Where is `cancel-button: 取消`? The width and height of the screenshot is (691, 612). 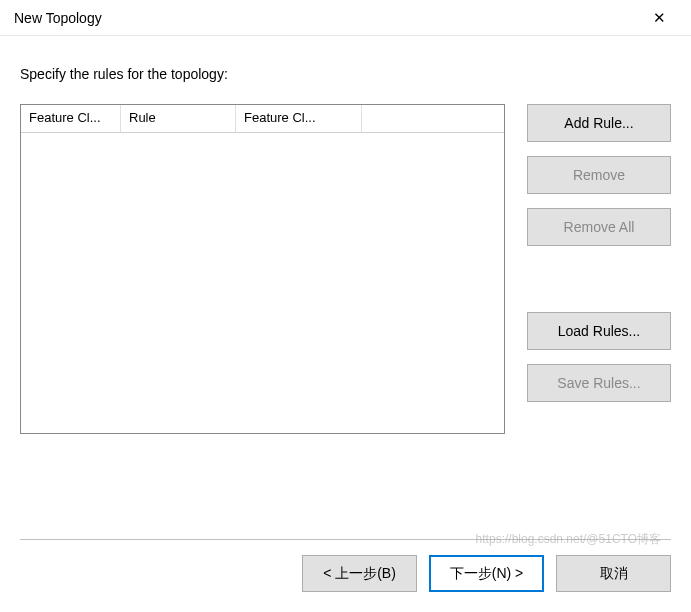
cancel-button: 取消 is located at coordinates (614, 574).